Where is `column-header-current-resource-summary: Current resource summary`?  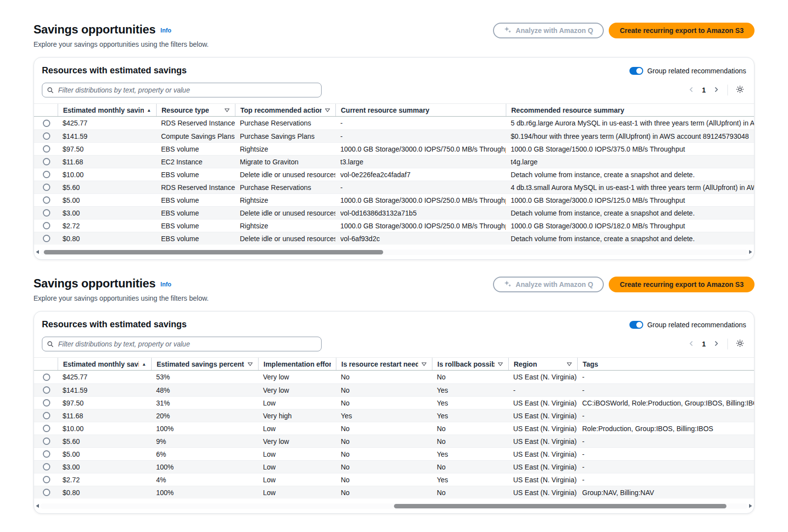
column-header-current-resource-summary: Current resource summary is located at coordinates (421, 110).